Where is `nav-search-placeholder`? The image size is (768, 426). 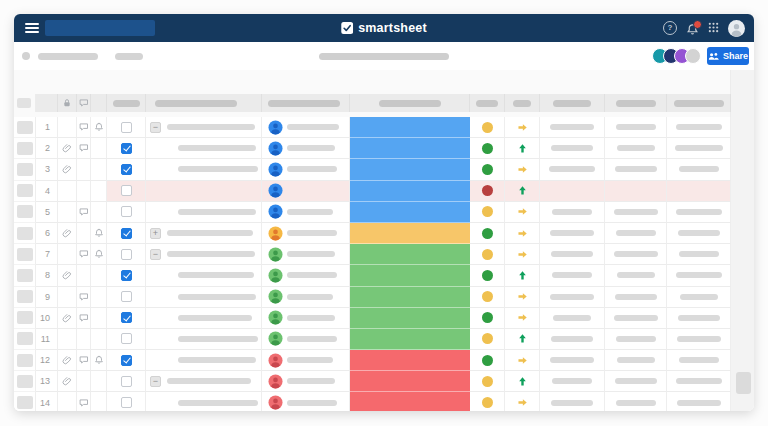
nav-search-placeholder is located at coordinates (100, 28).